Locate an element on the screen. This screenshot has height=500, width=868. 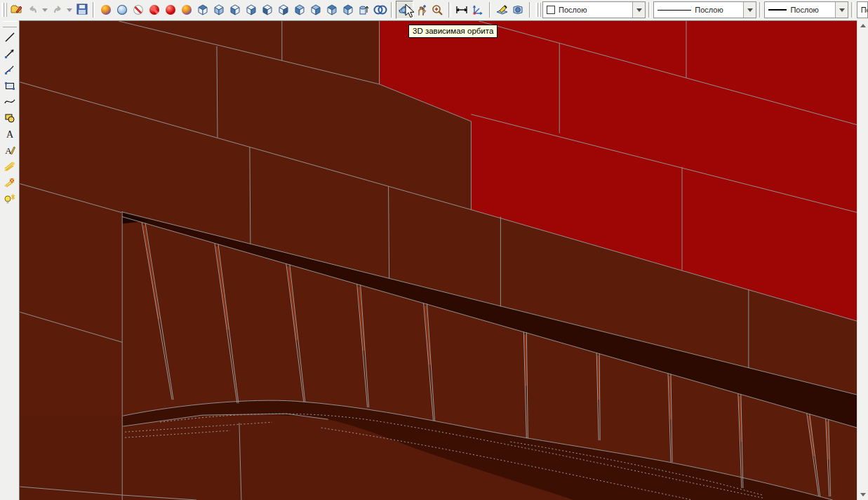
shade-gouraud-edges-button is located at coordinates (187, 10).